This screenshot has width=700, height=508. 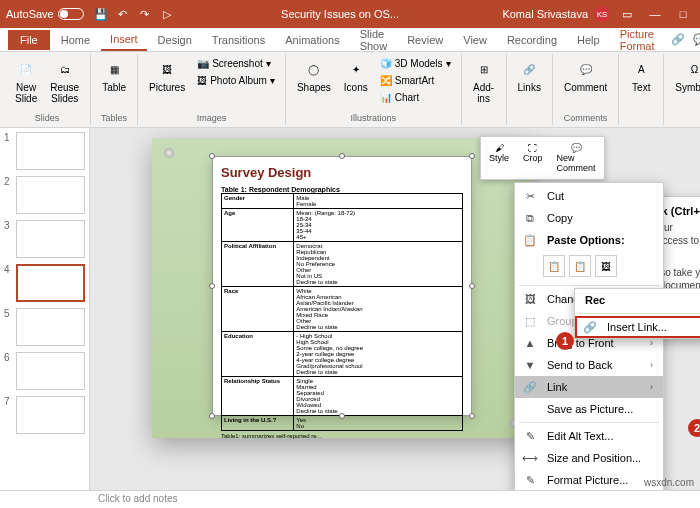 I want to click on user-name: Komal Srivastava, so click(x=545, y=14).